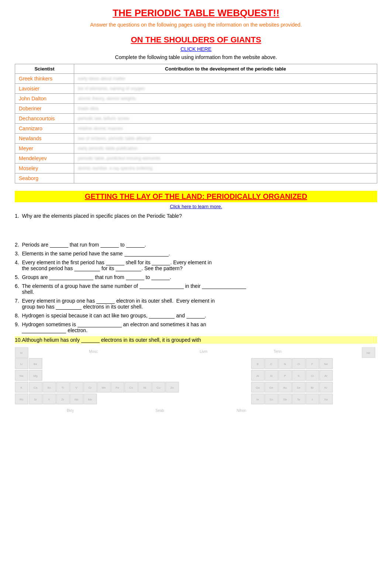 This screenshot has width=392, height=575. I want to click on contribution-cell: atomic theory, atomic weights, so click(226, 99).